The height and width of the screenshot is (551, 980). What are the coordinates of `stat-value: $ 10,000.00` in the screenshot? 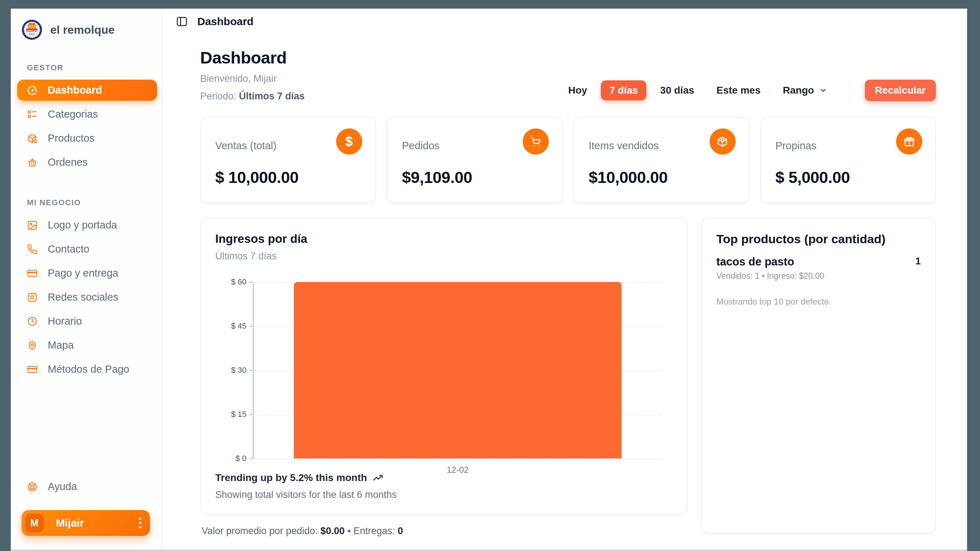 It's located at (288, 177).